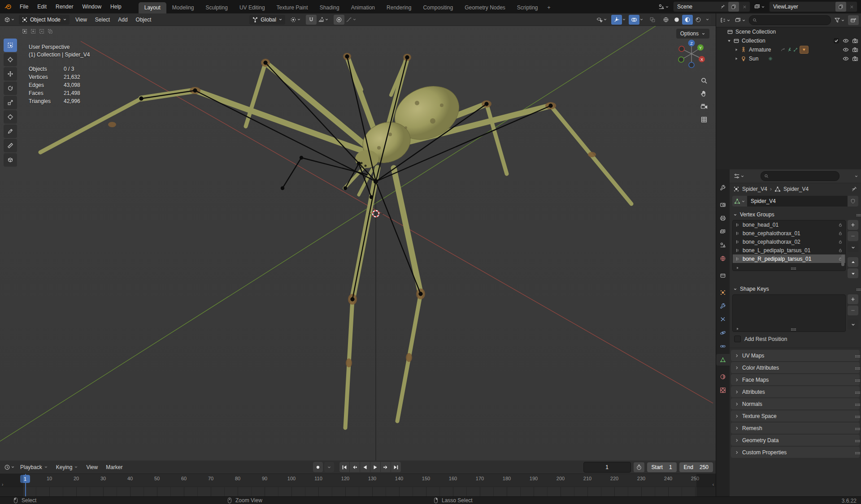  I want to click on viewport-menu-select: Select, so click(102, 20).